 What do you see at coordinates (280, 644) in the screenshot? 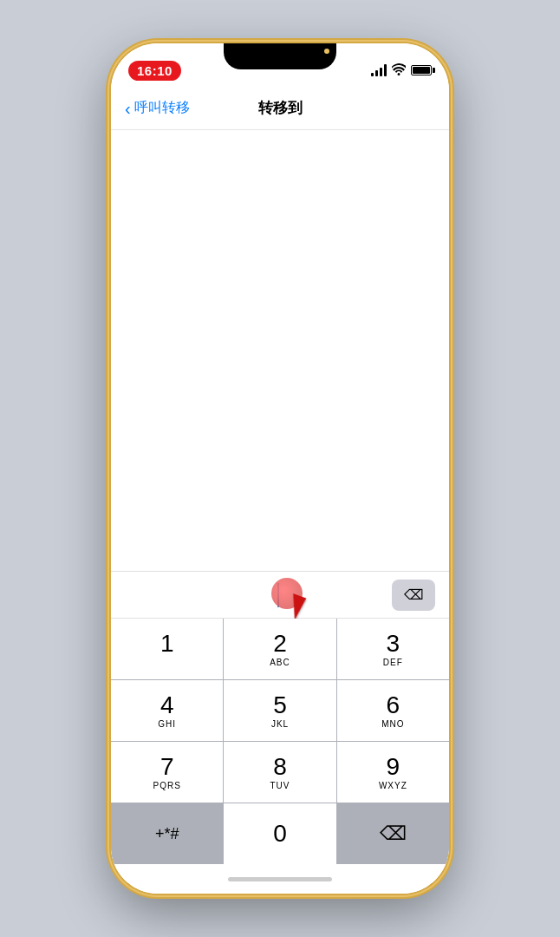
I see `key-2-number: 2` at bounding box center [280, 644].